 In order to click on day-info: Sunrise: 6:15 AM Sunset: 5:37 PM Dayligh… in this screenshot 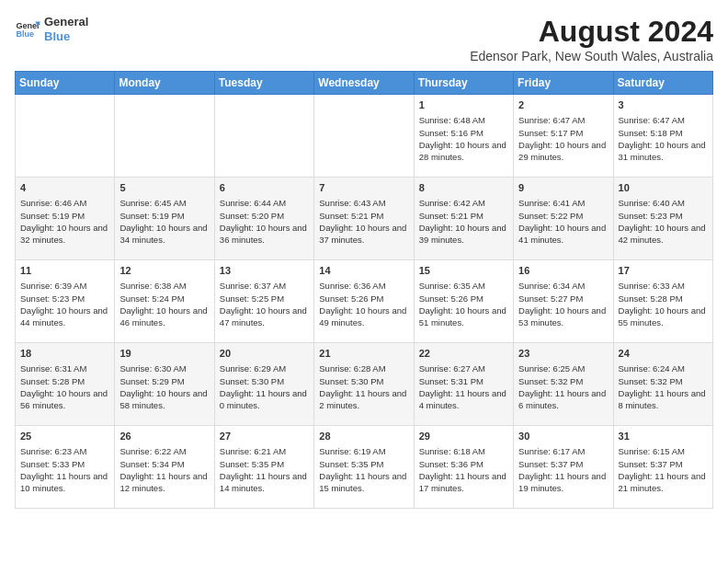, I will do `click(664, 469)`.